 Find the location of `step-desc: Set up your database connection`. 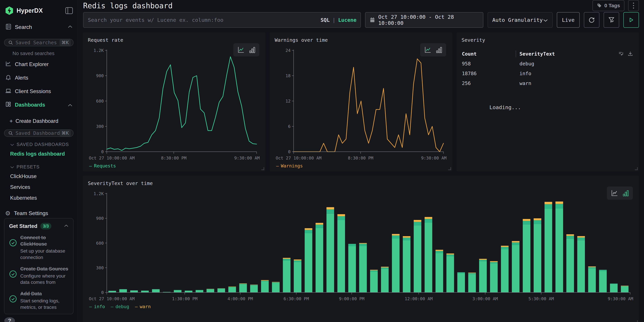

step-desc: Set up your database connection is located at coordinates (44, 254).